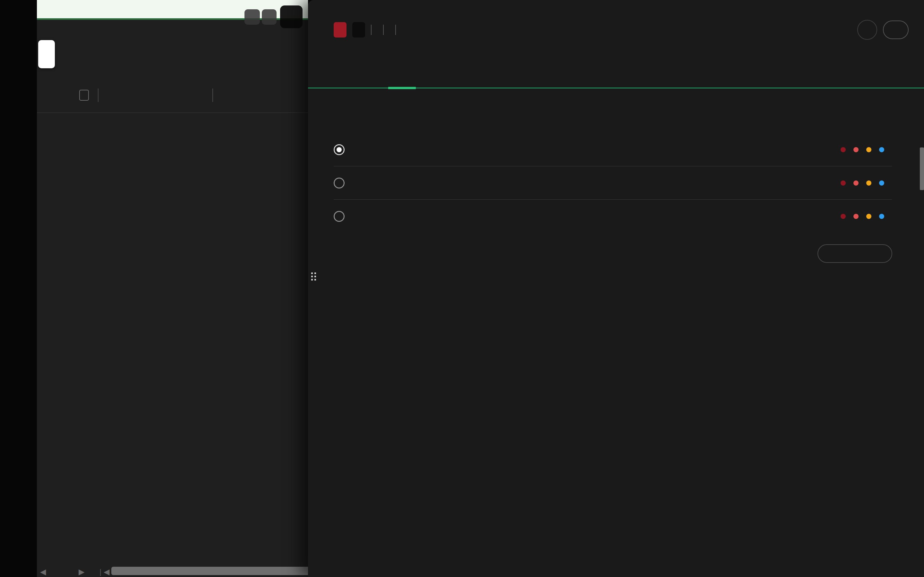  I want to click on comment-button, so click(867, 30).